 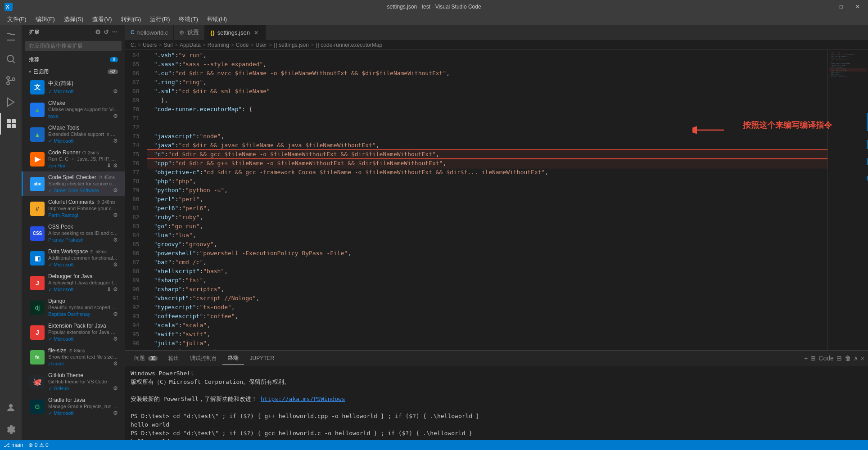 I want to click on terminal-trash-icon: 🗑, so click(x=848, y=358).